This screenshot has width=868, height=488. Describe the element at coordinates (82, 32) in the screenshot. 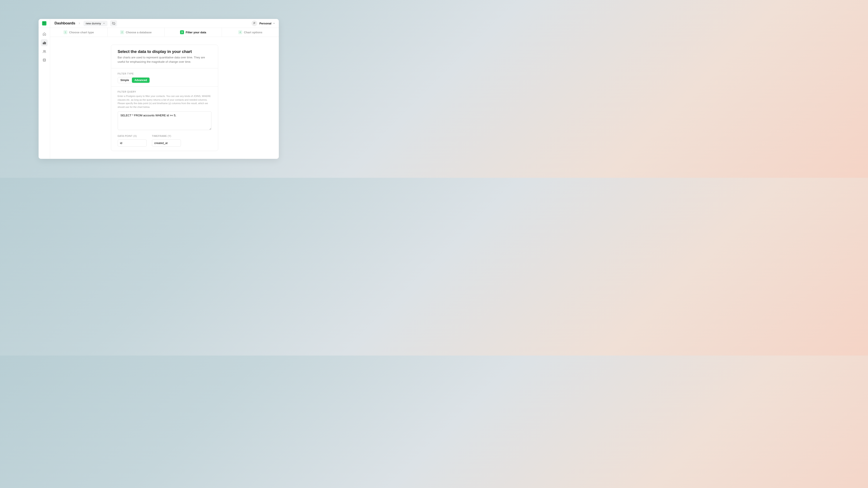

I see `step-label: Choose chart type` at that location.